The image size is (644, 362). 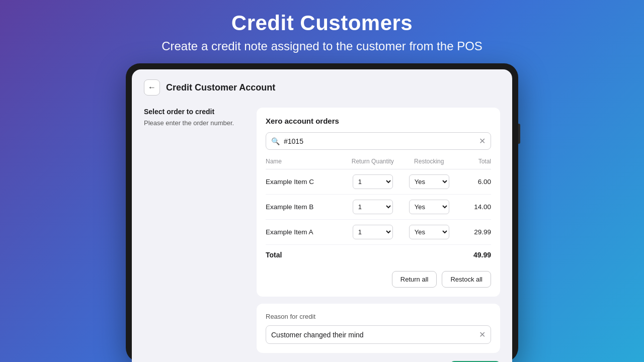 I want to click on left-panel: Select order to credit Please enter the …, so click(x=194, y=235).